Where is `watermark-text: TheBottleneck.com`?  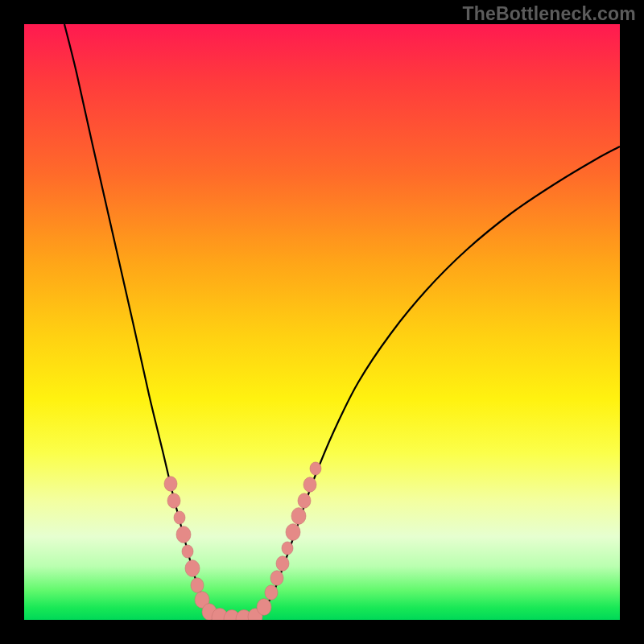 watermark-text: TheBottleneck.com is located at coordinates (549, 14).